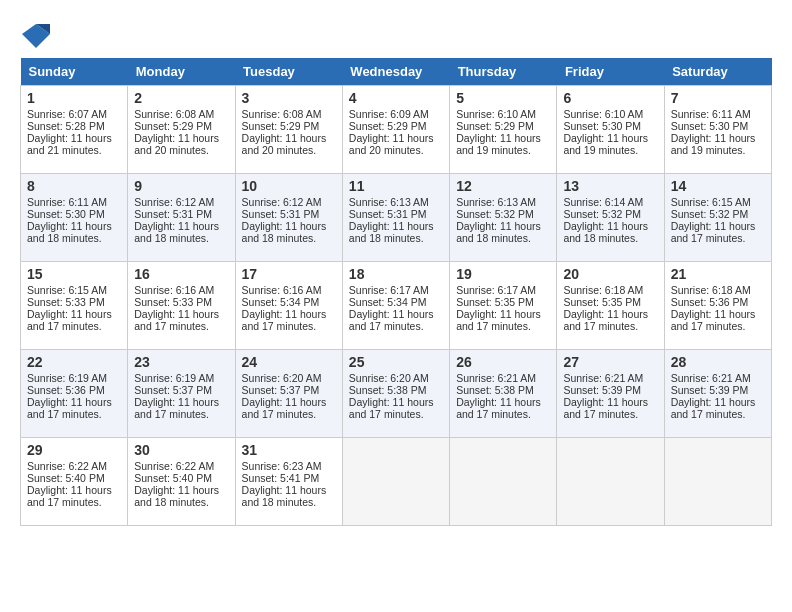 The height and width of the screenshot is (612, 792). What do you see at coordinates (289, 274) in the screenshot?
I see `day-number: 17` at bounding box center [289, 274].